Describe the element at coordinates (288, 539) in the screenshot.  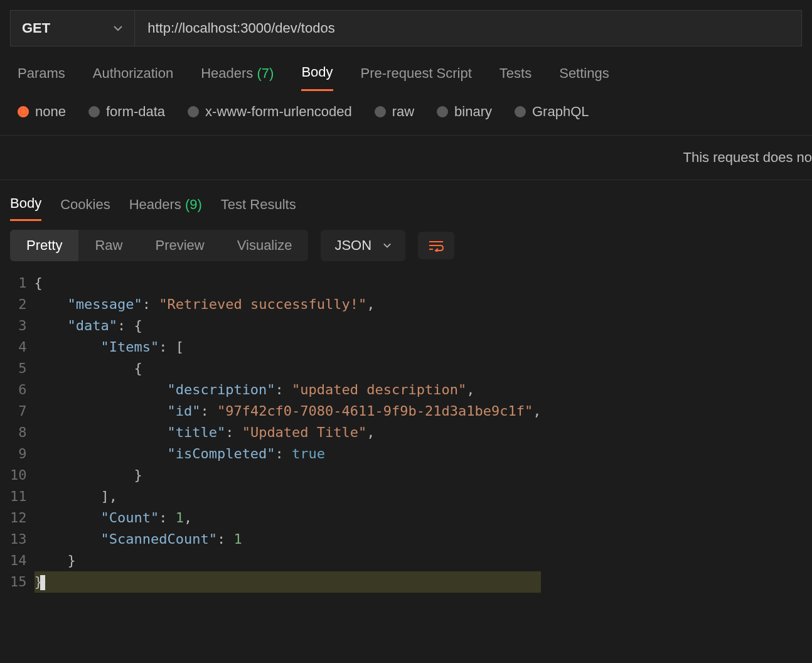
I see `code-line: "ScannedCount": 1` at that location.